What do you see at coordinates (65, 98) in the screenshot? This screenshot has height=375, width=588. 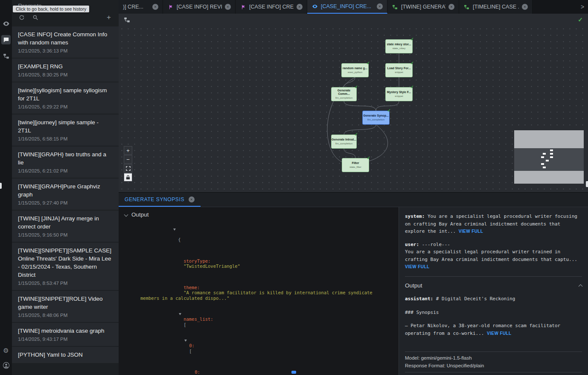 I see `prompt-list-item: [twine][syllogism] sample syllogism for …` at bounding box center [65, 98].